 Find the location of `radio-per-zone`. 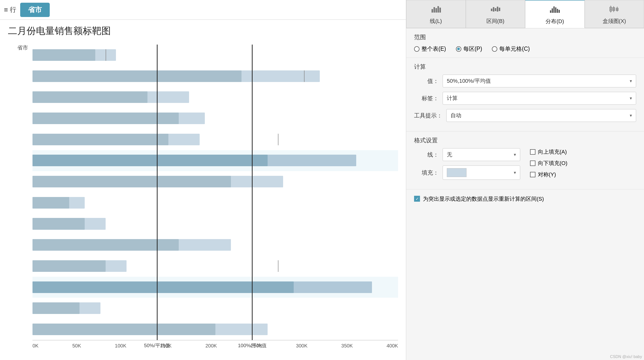

radio-per-zone is located at coordinates (458, 49).